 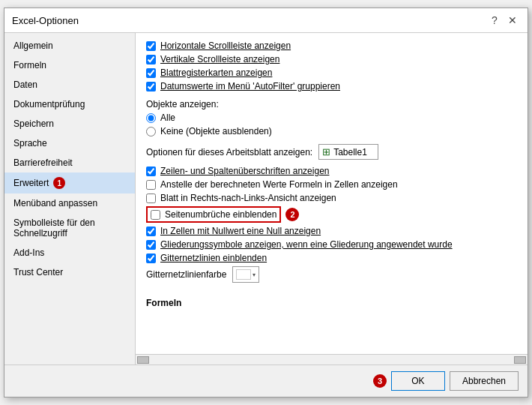 I want to click on radio-alle: Alle, so click(x=331, y=118).